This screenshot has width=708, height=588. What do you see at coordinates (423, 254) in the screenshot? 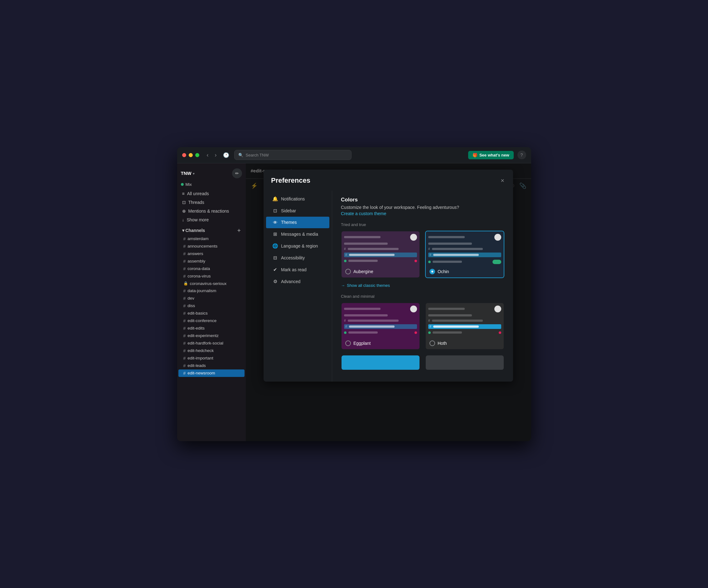
I see `tried-and-true-grid: # #` at bounding box center [423, 254].